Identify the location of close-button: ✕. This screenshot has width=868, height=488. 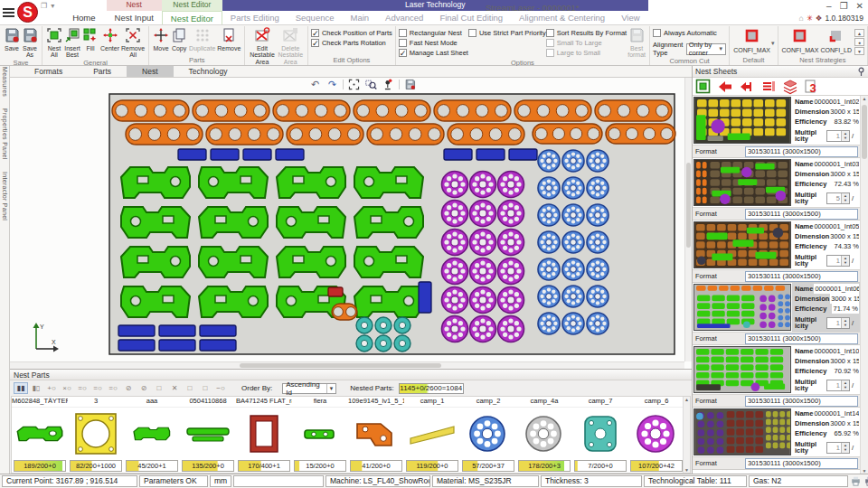
(860, 5).